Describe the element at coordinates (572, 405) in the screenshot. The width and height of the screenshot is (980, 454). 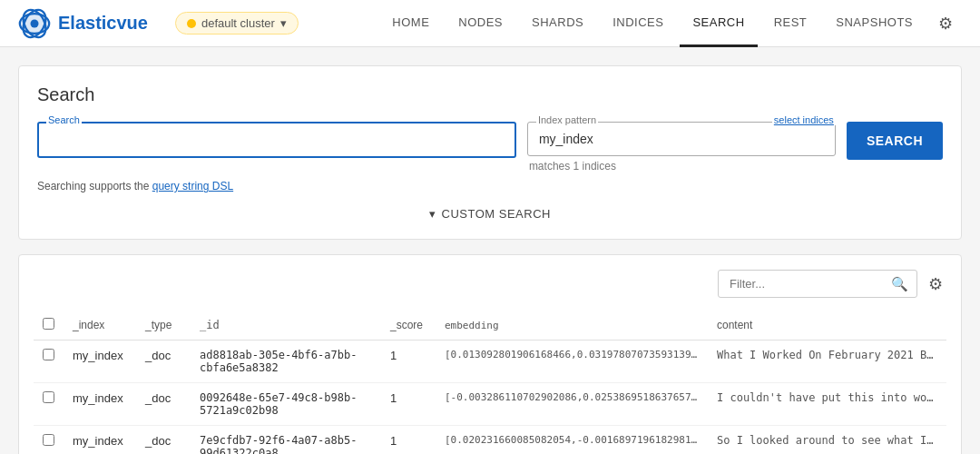
I see `row-embedding: [-0.003286110702902086,0.025386951863765…` at that location.